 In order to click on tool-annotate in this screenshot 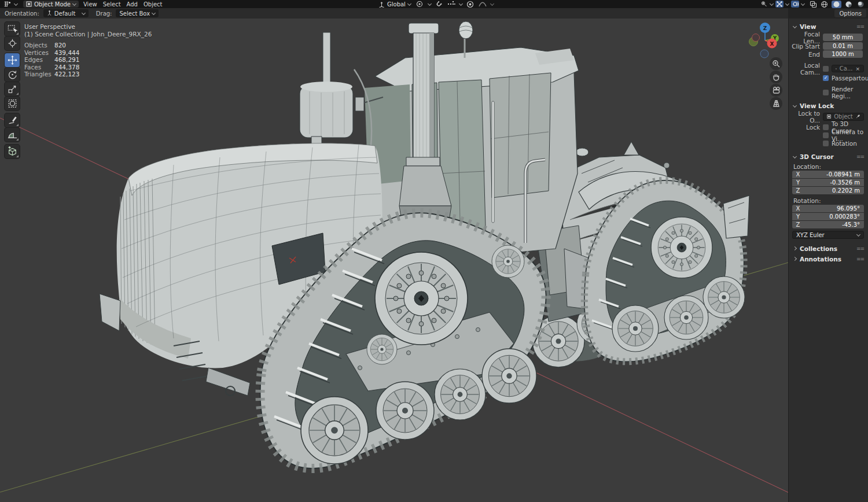, I will do `click(12, 120)`.